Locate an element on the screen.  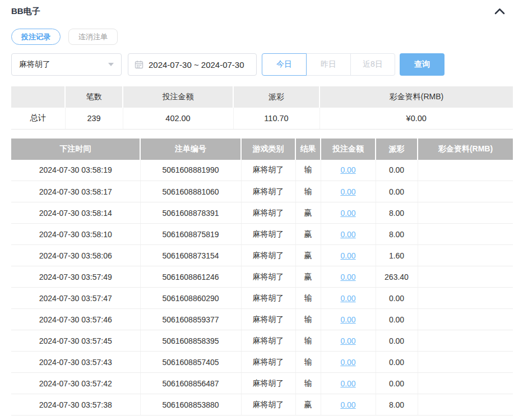
table-row: 2024-07-30 03:57:425061608856487麻将胡了输0.0… is located at coordinates (262, 384).